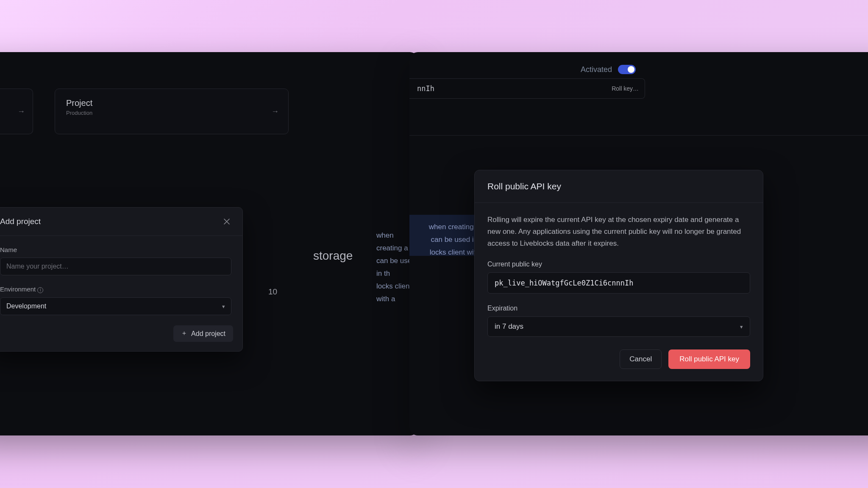 The height and width of the screenshot is (488, 868). I want to click on plus-icon: ＋, so click(184, 333).